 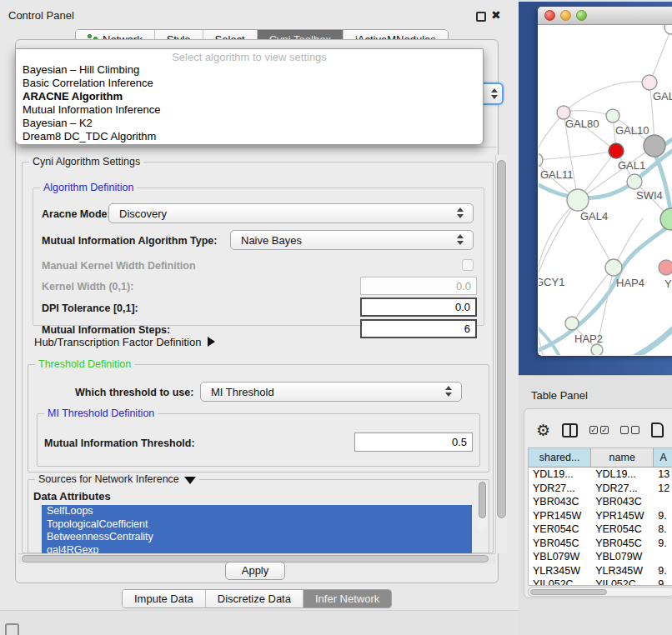 I want to click on table-row: YLR345WYLR345W9., so click(x=600, y=572).